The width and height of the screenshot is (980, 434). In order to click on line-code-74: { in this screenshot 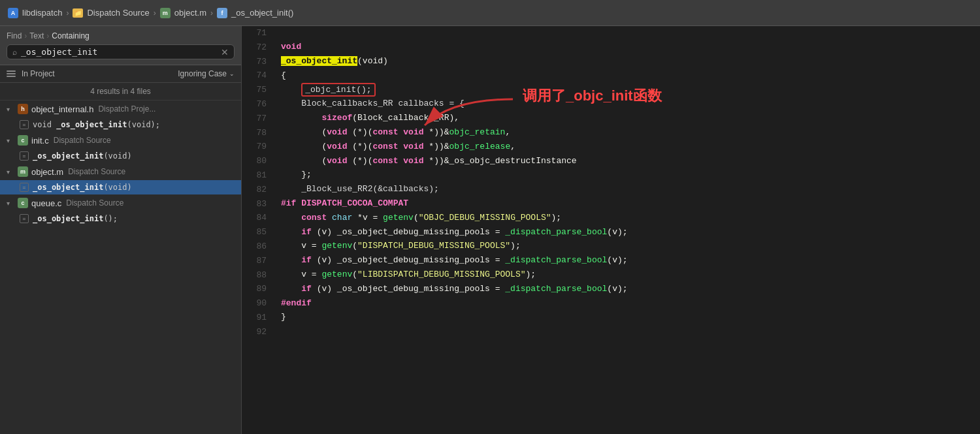, I will do `click(627, 76)`.